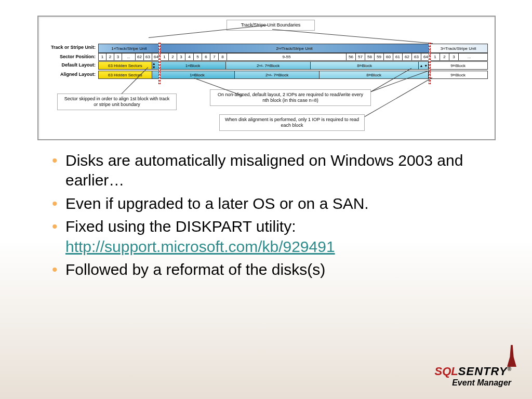 The height and width of the screenshot is (399, 532). I want to click on default-block-8: 8th Block, so click(365, 65).